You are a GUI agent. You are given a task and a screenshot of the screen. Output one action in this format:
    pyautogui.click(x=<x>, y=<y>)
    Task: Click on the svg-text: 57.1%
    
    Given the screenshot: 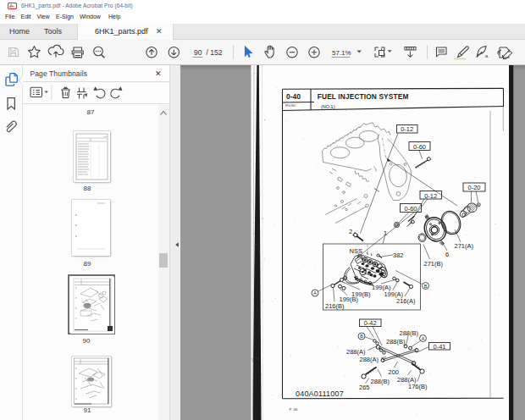 What is the action you would take?
    pyautogui.click(x=342, y=52)
    